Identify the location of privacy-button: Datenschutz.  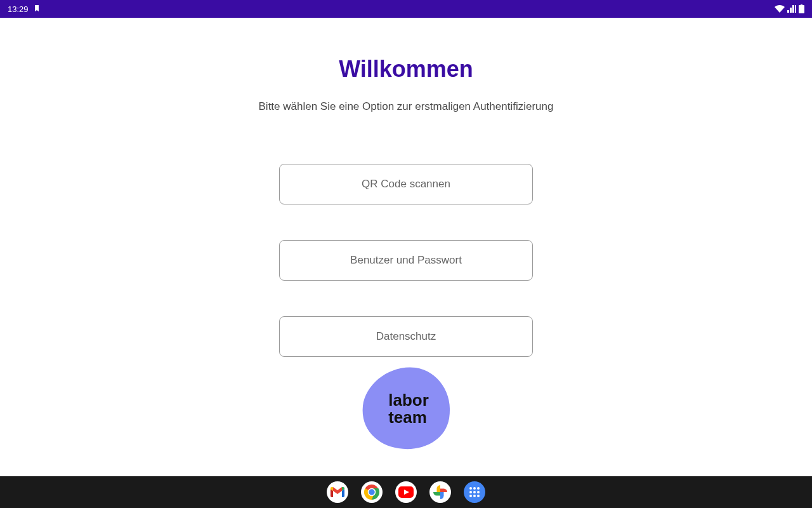
(406, 337).